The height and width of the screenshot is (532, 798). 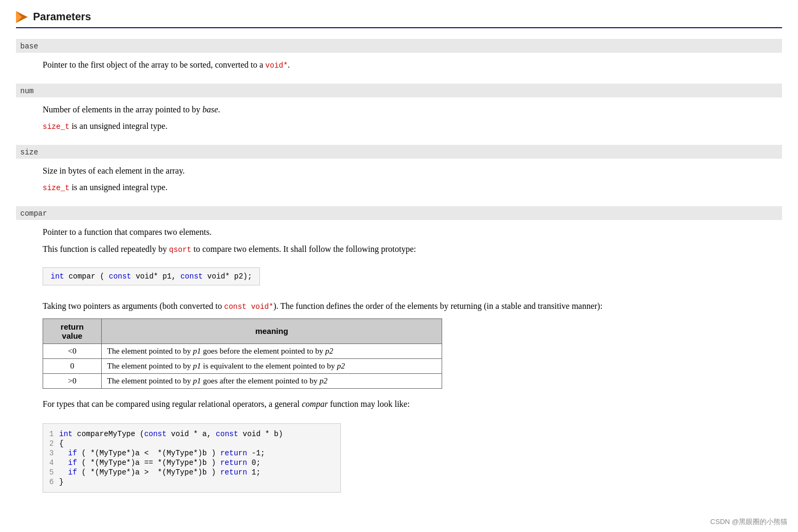 What do you see at coordinates (243, 331) in the screenshot?
I see `table-header-row: return value meaning` at bounding box center [243, 331].